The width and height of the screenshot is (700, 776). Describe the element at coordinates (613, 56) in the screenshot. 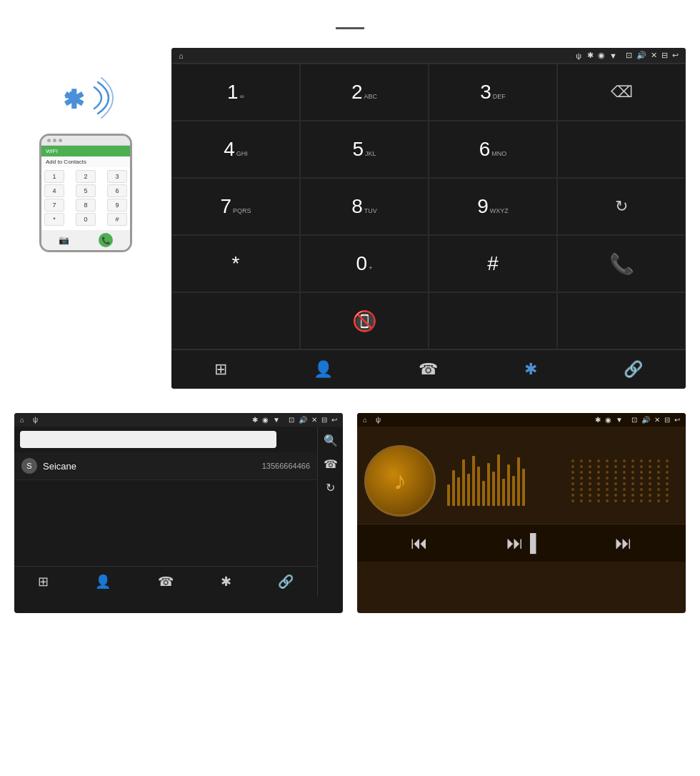

I see `status-wifi-icon: ▼` at that location.